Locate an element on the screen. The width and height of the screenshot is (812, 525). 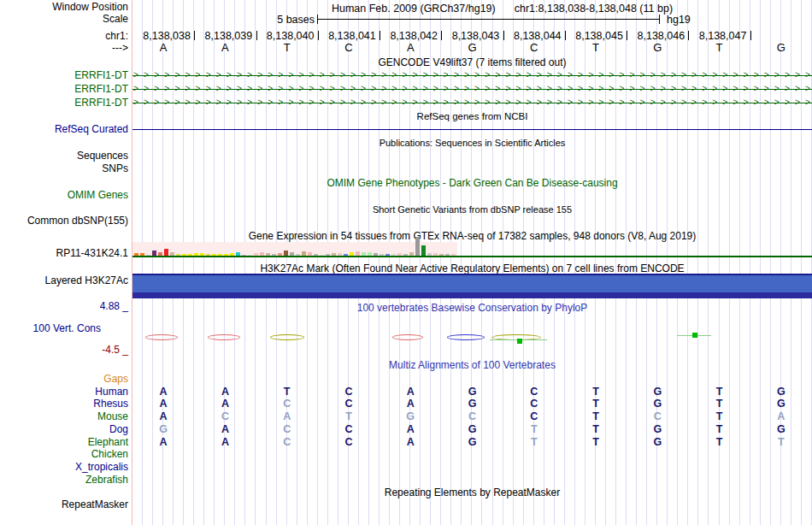
omim-track-title: OMIM Gene Phenotypes - Dark Green Can Be… is located at coordinates (472, 183).